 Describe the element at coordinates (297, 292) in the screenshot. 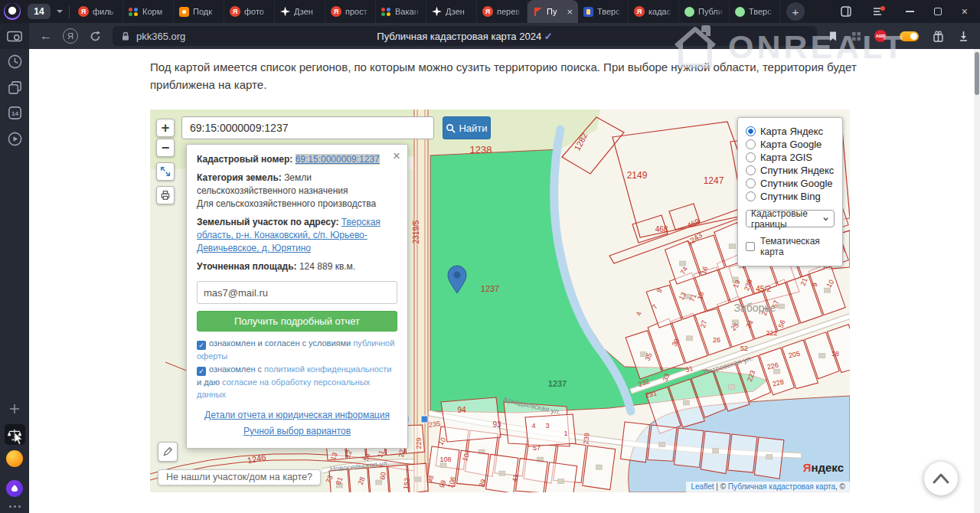

I see `email-field` at that location.